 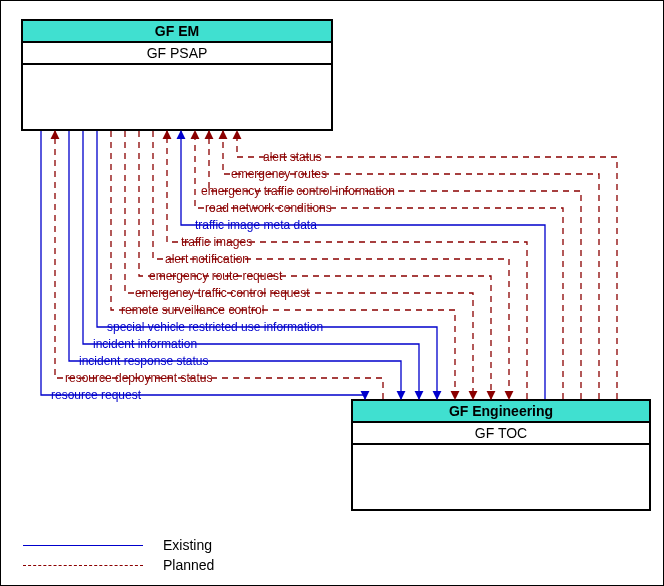 I want to click on flow-road-cond: road network conditions, so click(x=268, y=208).